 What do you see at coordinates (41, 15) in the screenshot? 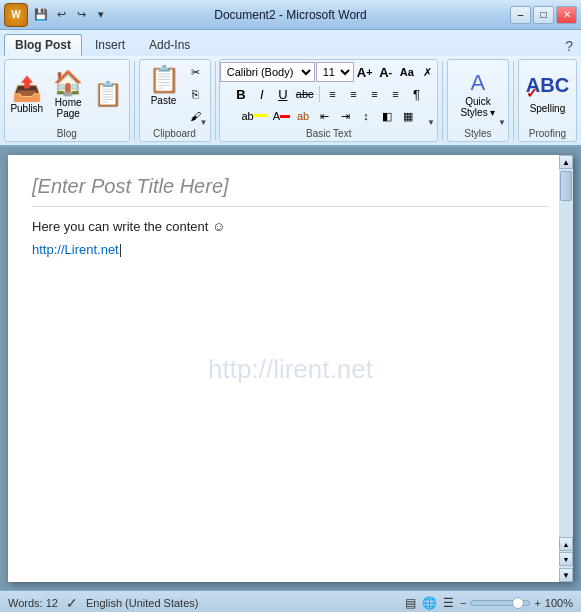
I see `save-button: 💾` at bounding box center [41, 15].